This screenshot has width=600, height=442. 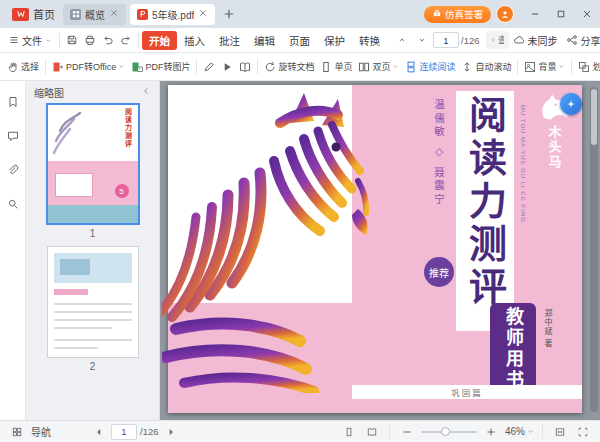 What do you see at coordinates (289, 66) in the screenshot?
I see `rotate-document-button: 旋转文档` at bounding box center [289, 66].